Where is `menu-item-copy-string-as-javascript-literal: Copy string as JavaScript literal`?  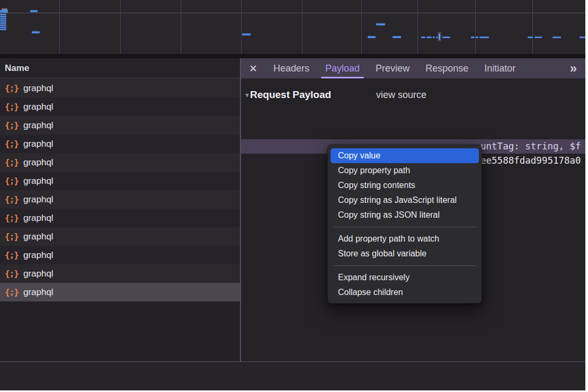 menu-item-copy-string-as-javascript-literal: Copy string as JavaScript literal is located at coordinates (405, 200).